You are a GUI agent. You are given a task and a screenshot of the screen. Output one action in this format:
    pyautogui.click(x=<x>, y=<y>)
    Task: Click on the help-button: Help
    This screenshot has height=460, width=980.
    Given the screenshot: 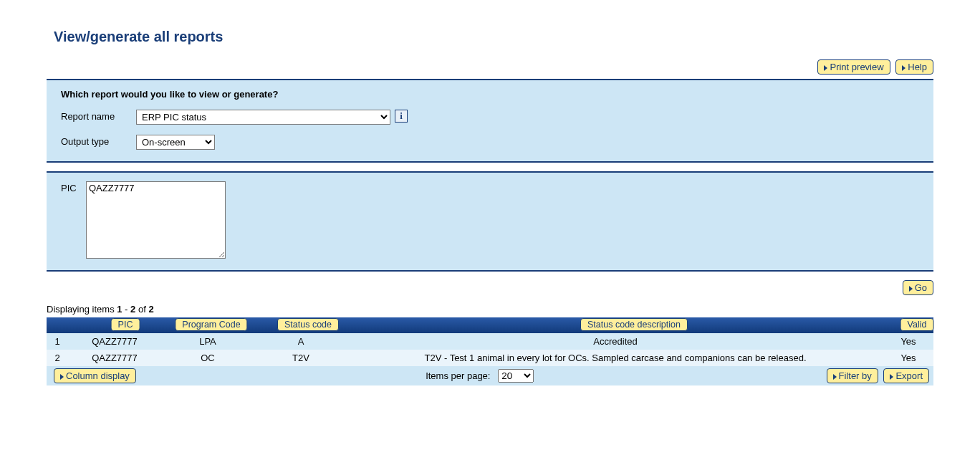 What is the action you would take?
    pyautogui.click(x=914, y=67)
    